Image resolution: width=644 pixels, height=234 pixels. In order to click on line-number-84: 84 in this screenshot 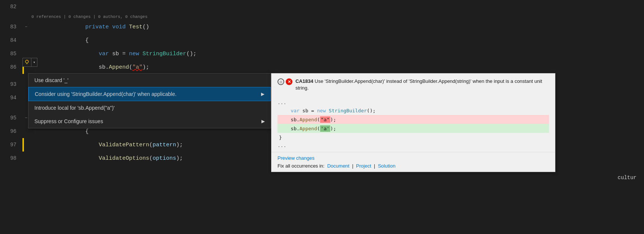, I will do `click(11, 40)`.